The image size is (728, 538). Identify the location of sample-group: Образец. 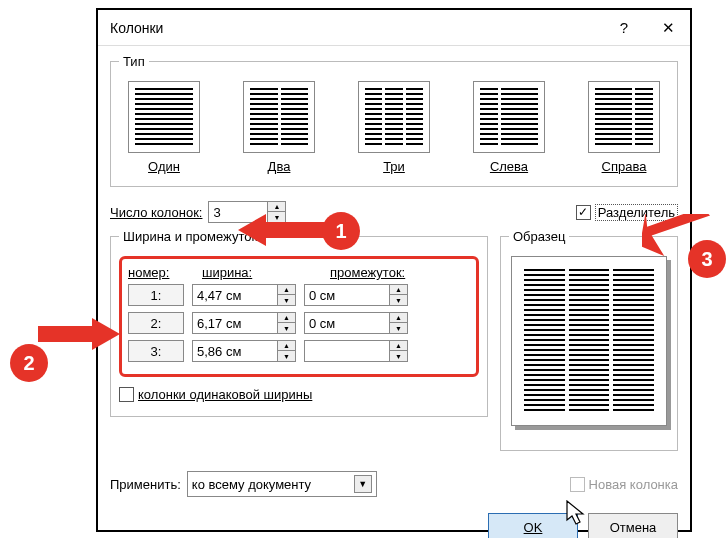
(589, 340).